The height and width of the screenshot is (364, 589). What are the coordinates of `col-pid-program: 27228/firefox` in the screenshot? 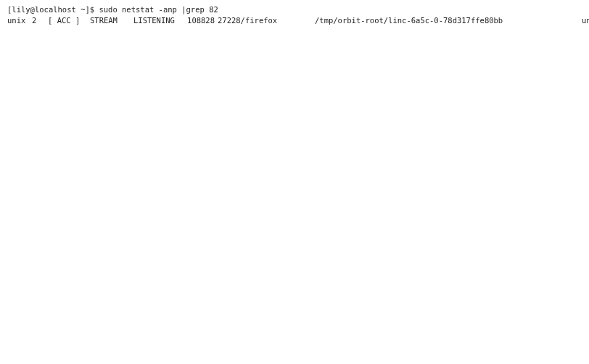 It's located at (266, 20).